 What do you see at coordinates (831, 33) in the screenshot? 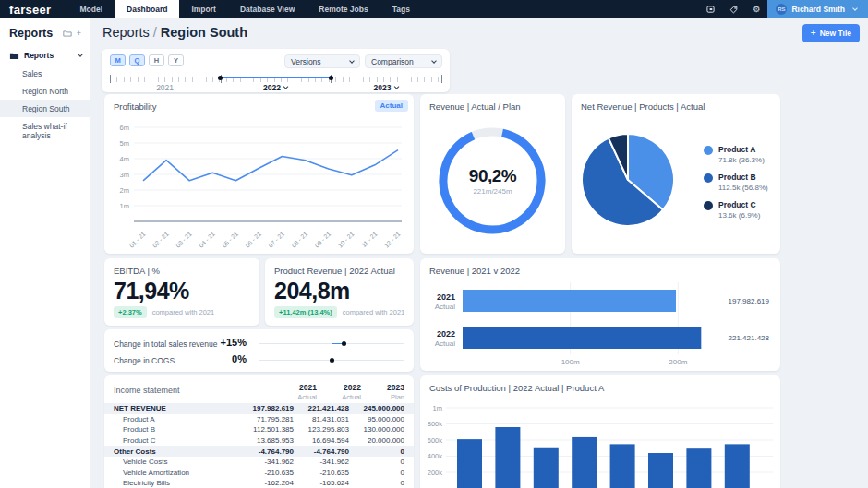
I see `new-tile-button: + New Tile` at bounding box center [831, 33].